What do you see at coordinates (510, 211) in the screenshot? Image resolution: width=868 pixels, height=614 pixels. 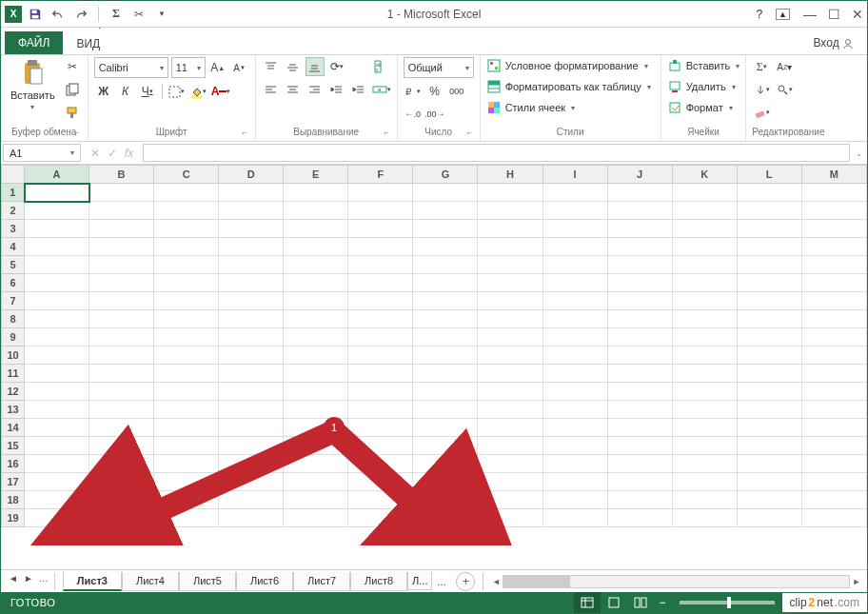 I see `cell-H2` at bounding box center [510, 211].